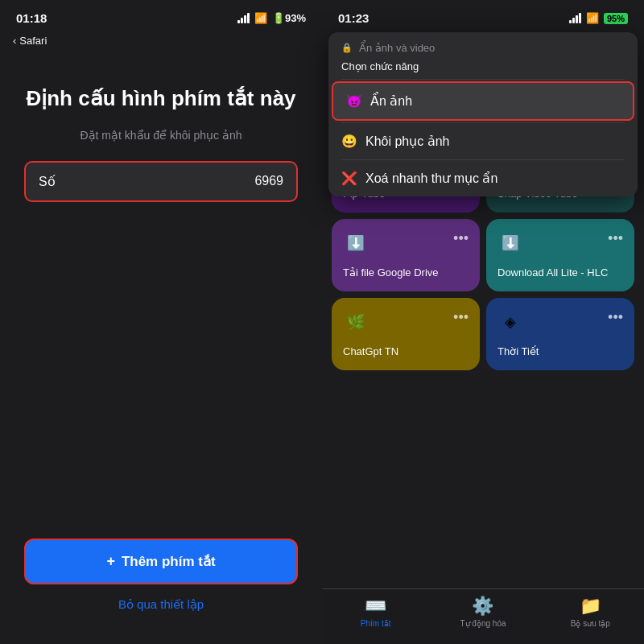  What do you see at coordinates (356, 322) in the screenshot?
I see `chatgpt-icon: 🌿` at bounding box center [356, 322].